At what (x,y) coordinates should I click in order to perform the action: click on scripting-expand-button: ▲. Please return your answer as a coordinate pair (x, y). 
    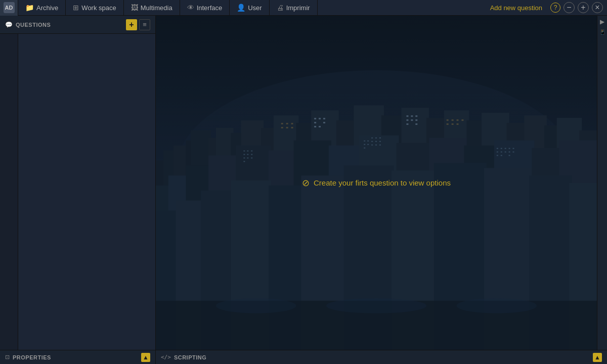
    Looking at the image, I should click on (597, 357).